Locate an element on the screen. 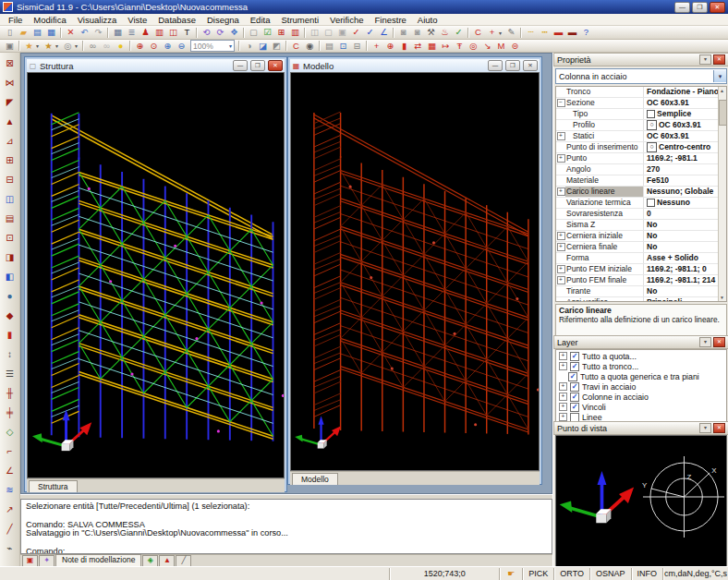 This screenshot has height=580, width=728. left-tool-26-icon: ⌁ is located at coordinates (10, 549).